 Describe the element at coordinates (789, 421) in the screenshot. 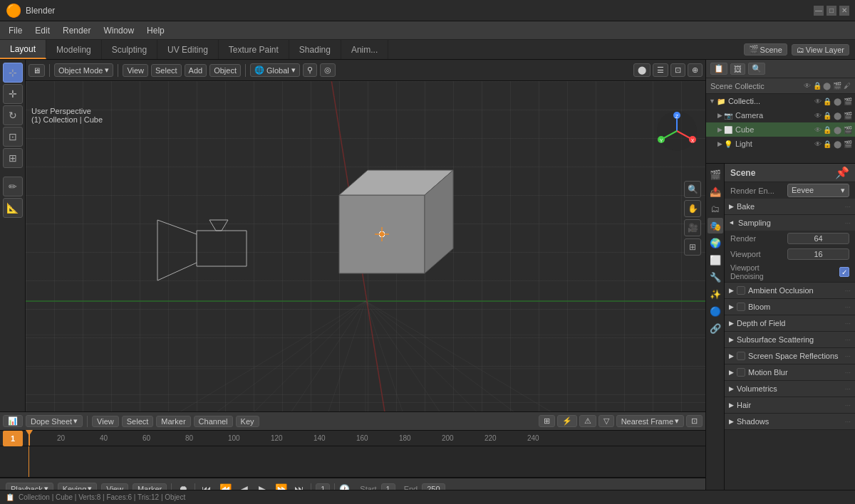

I see `shadows-section-header: ▶ Shadows ···` at that location.